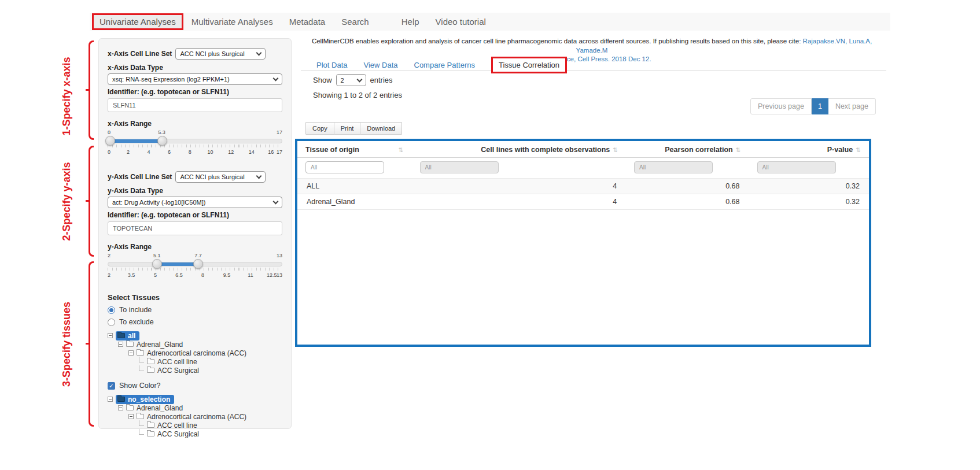 The image size is (980, 470). What do you see at coordinates (320, 128) in the screenshot?
I see `copy-button: Copy` at bounding box center [320, 128].